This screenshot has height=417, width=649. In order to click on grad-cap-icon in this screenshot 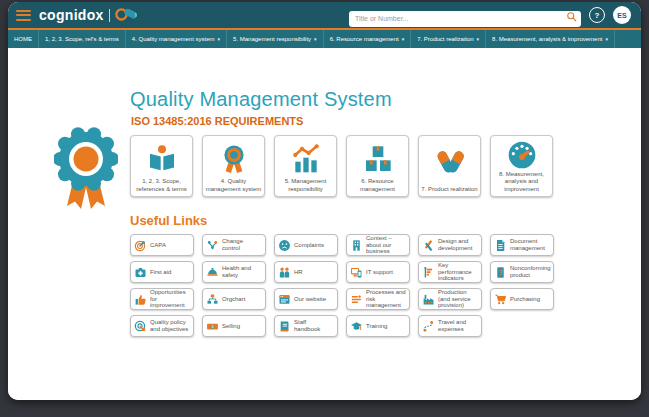, I will do `click(356, 326)`.